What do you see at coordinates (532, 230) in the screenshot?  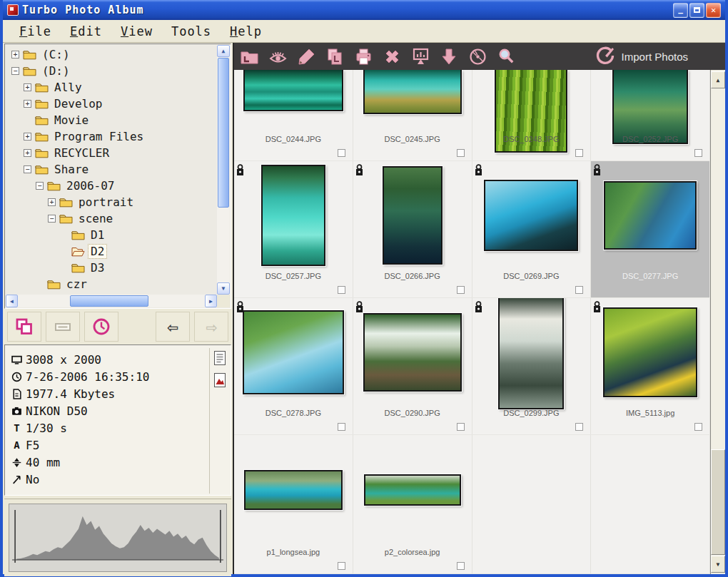 I see `photo-cell: DSC_0269.JPG` at bounding box center [532, 230].